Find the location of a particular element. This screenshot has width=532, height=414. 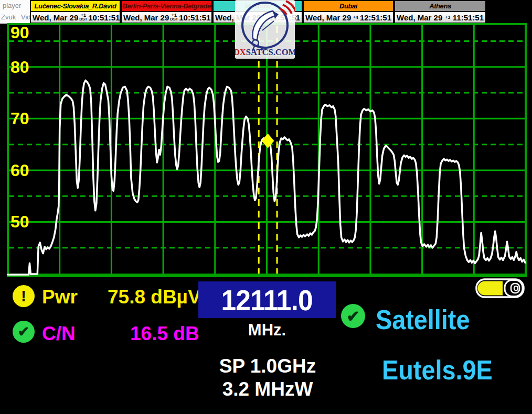

power-value: 75.8 dBµV is located at coordinates (154, 297).